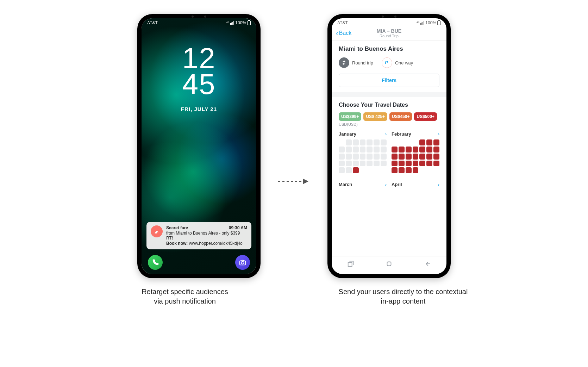 This screenshot has height=367, width=588. I want to click on price-tier-4: US$500+, so click(425, 117).